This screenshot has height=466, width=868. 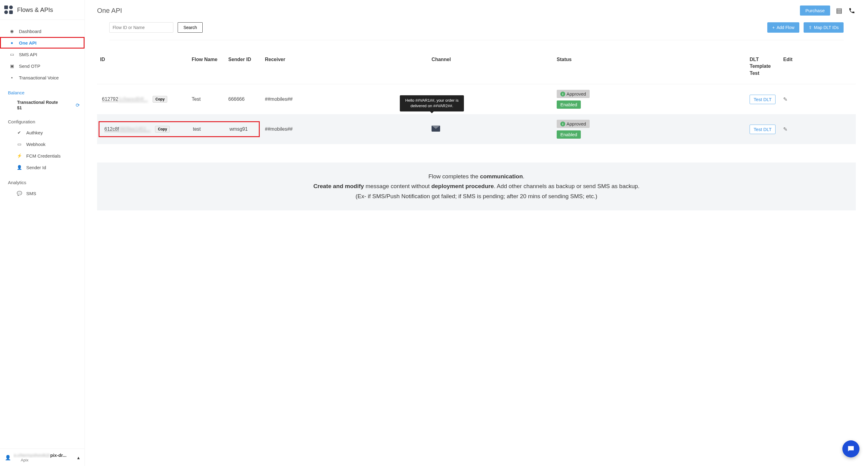 I want to click on flow-name: Test, so click(x=207, y=99).